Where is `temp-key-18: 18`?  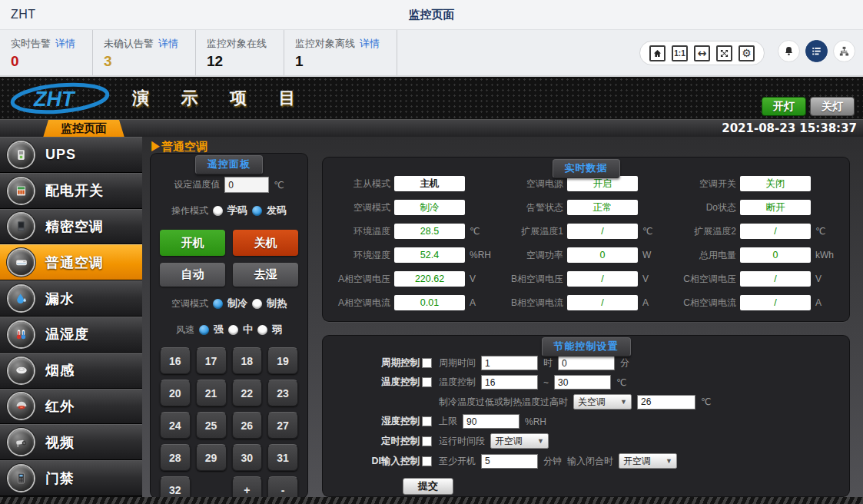 temp-key-18: 18 is located at coordinates (247, 361).